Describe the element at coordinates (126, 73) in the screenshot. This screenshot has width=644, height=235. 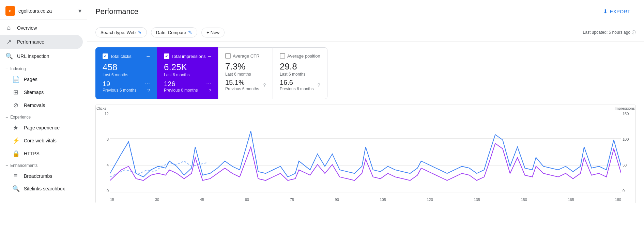
I see `metric-card-total-clicks: ✓ Total clicks − 458 Last 6 months 19 Pr…` at that location.